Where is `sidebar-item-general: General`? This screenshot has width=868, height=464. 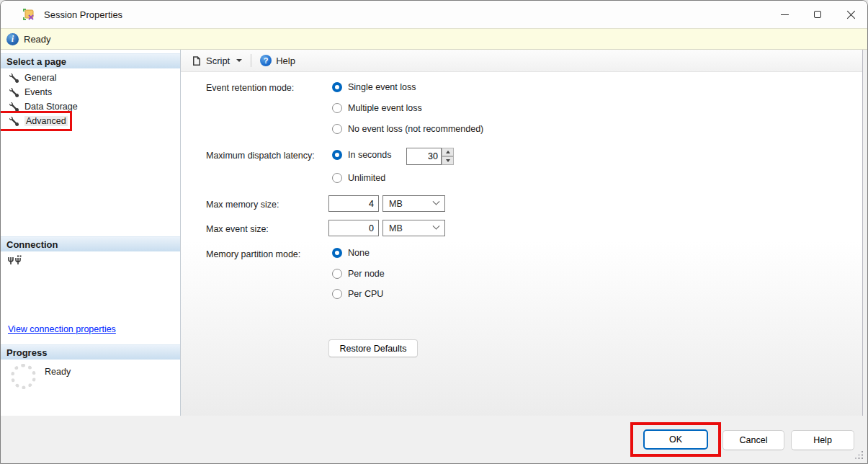
sidebar-item-general: General is located at coordinates (91, 78).